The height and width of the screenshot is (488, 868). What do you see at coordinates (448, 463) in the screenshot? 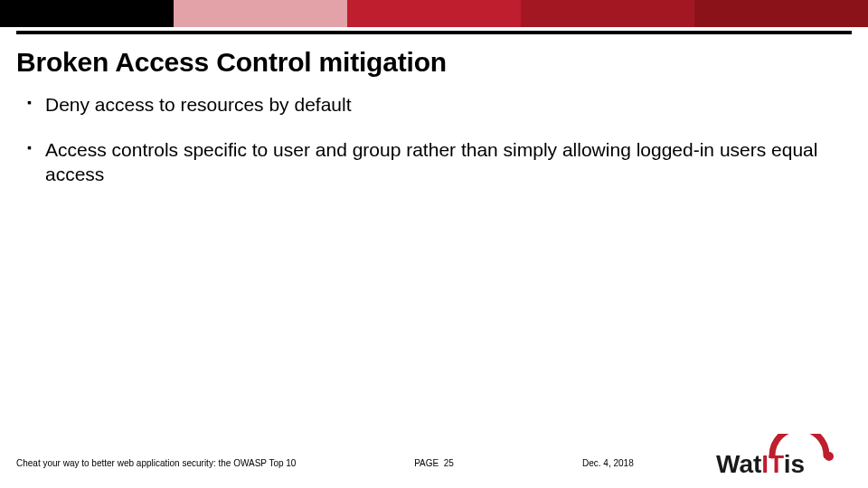
I see `page-number: 25` at bounding box center [448, 463].